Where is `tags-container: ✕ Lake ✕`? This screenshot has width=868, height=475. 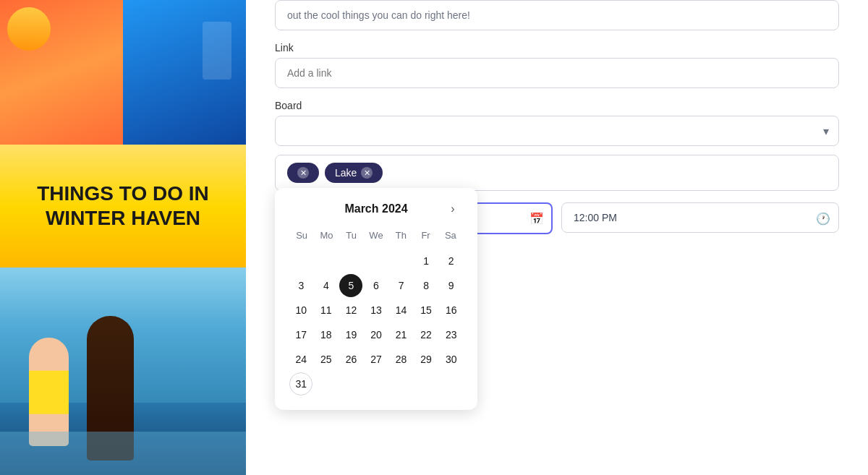 tags-container: ✕ Lake ✕ is located at coordinates (557, 173).